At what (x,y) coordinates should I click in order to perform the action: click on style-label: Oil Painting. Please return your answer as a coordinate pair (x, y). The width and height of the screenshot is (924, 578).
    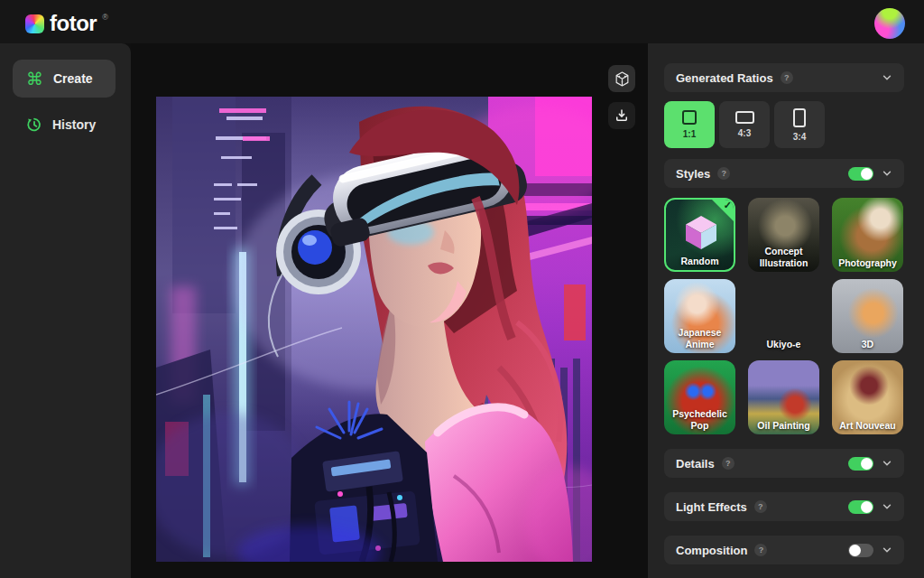
    Looking at the image, I should click on (783, 425).